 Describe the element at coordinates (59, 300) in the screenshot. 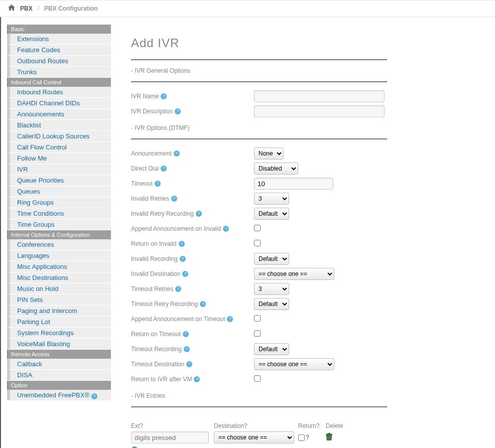

I see `sidebar-item: PIN Sets` at that location.